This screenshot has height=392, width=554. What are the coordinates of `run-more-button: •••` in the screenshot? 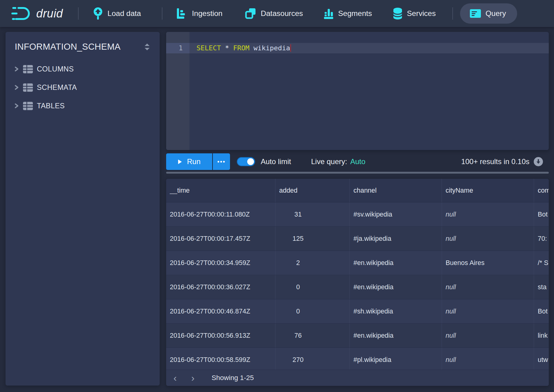 It's located at (221, 162).